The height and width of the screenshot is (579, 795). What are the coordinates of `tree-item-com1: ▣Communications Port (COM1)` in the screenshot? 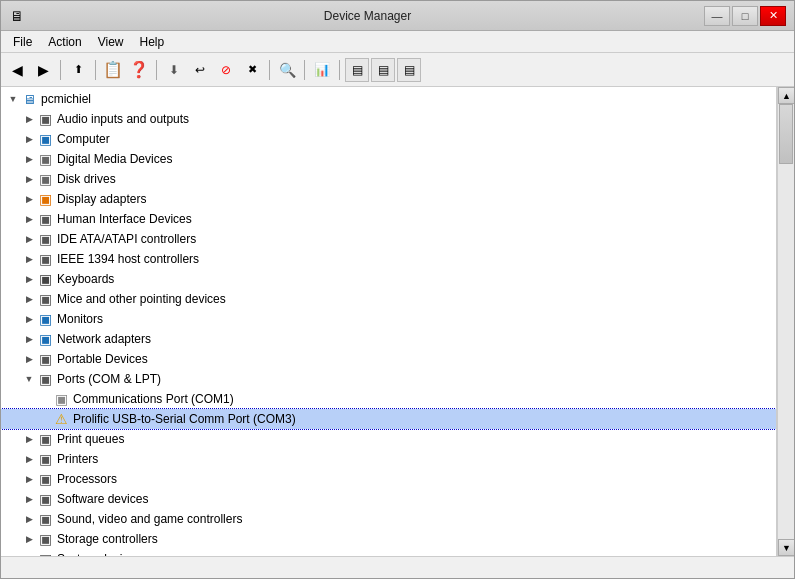 It's located at (388, 399).